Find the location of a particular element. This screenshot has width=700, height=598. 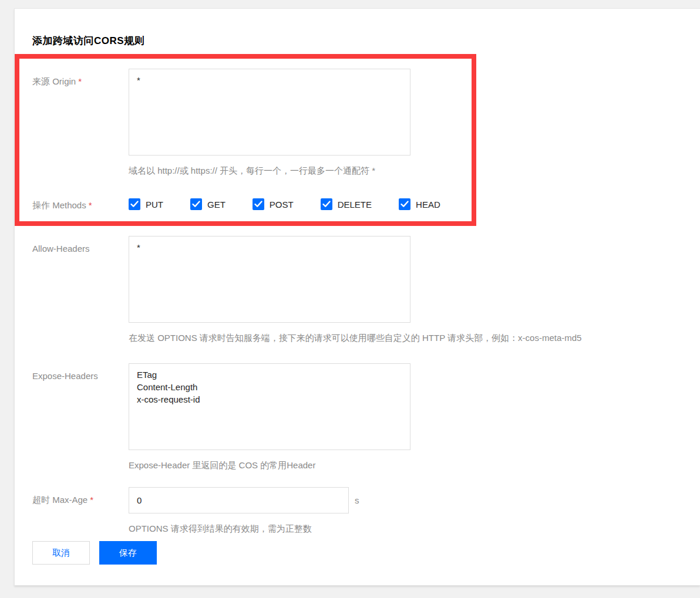

methods-checkbox-group: PUTGETPOSTDELETEHEAD is located at coordinates (298, 204).